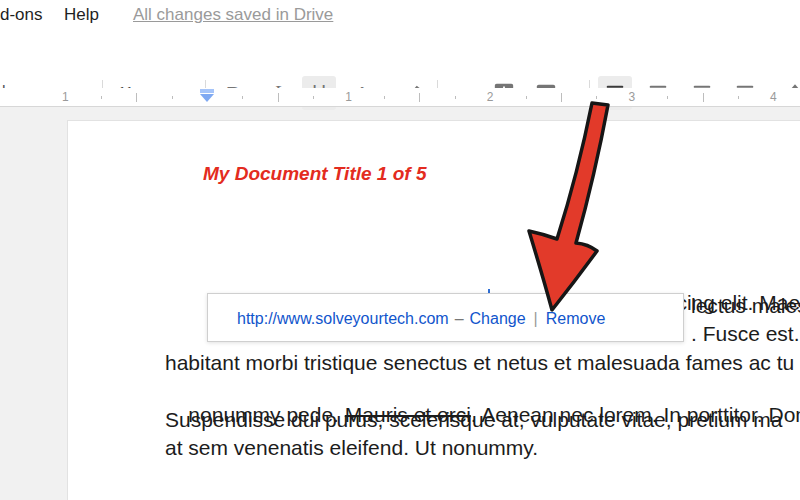 This screenshot has height=500, width=800. Describe the element at coordinates (400, 98) in the screenshot. I see `ruler: 11234` at that location.